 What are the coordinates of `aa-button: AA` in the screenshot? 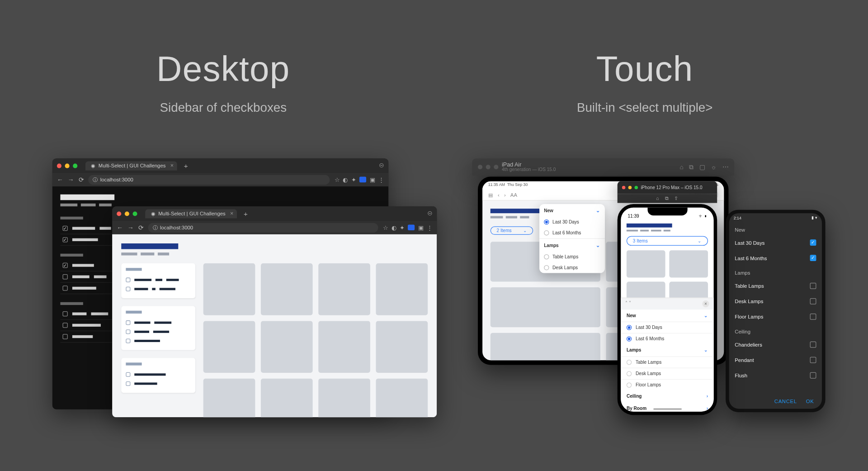 It's located at (514, 195).